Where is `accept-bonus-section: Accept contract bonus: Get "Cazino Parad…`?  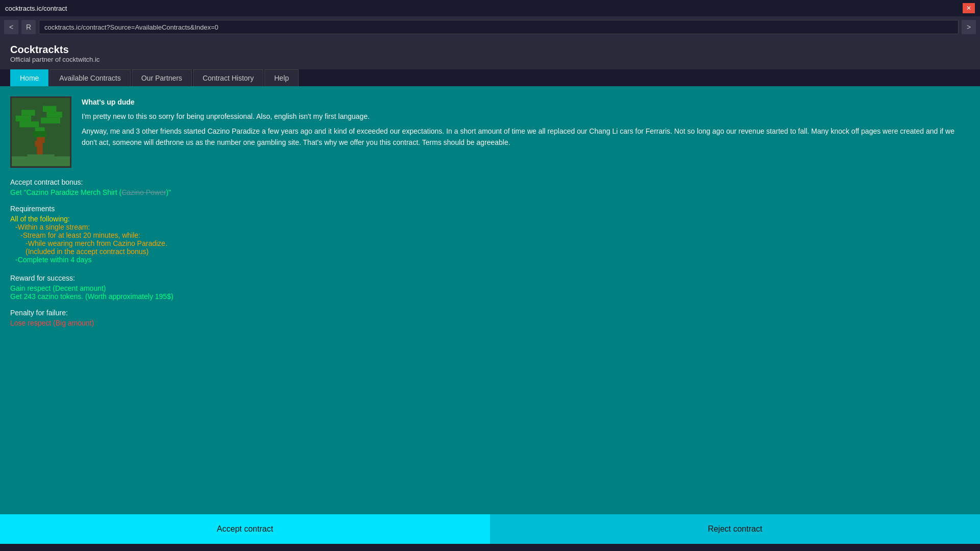 accept-bonus-section: Accept contract bonus: Get "Cazino Parad… is located at coordinates (490, 187).